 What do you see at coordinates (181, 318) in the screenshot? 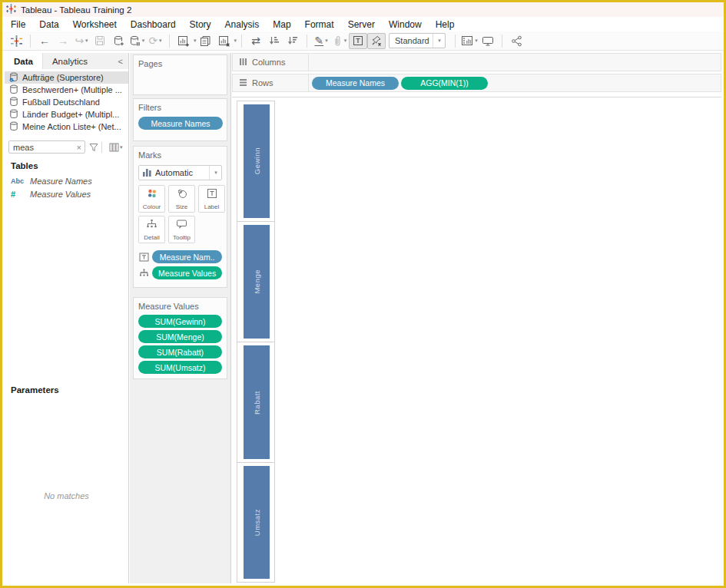
I see `cards-column: Pages Filters Measure Names Marks Automa…` at bounding box center [181, 318].